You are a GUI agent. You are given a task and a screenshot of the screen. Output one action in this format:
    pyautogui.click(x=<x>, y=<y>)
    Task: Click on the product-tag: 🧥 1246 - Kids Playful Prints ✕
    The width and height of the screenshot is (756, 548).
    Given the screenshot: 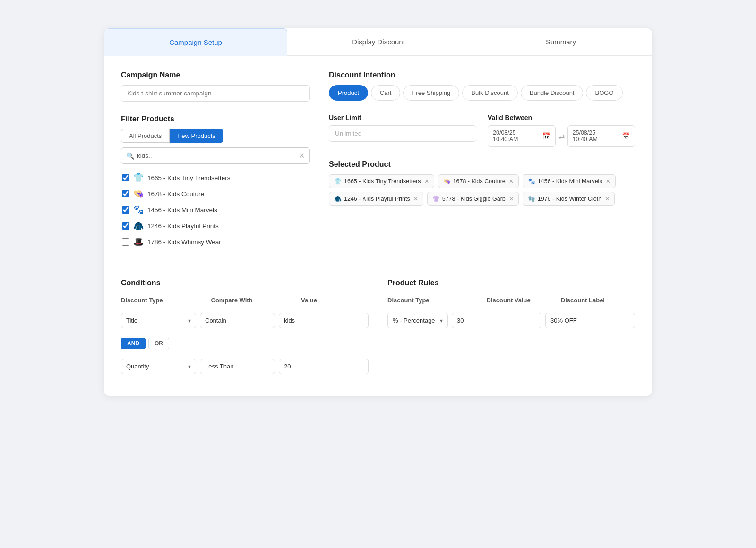 What is the action you would take?
    pyautogui.click(x=376, y=198)
    